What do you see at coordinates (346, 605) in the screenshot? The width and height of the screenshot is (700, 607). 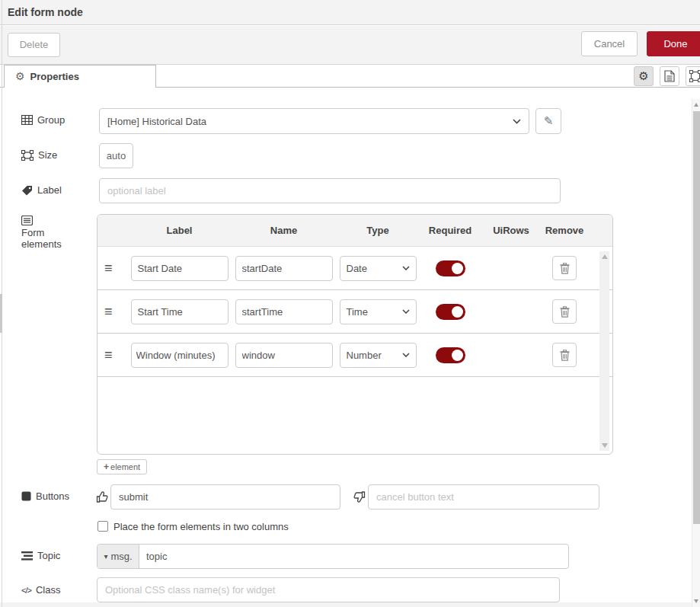 I see `dialog-bottom-edge` at bounding box center [346, 605].